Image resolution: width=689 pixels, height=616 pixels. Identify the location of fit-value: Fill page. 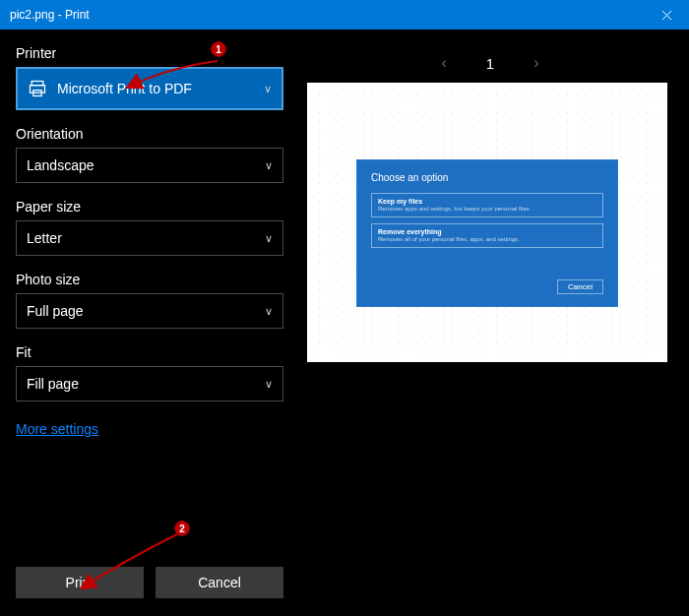
(146, 384).